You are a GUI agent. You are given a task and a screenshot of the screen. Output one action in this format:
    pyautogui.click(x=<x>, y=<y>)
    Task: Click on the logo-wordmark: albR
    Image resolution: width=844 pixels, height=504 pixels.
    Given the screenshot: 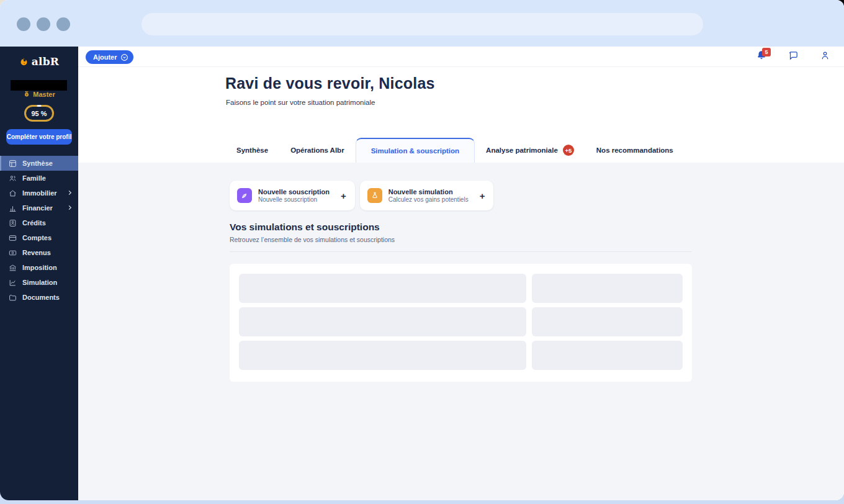 What is the action you would take?
    pyautogui.click(x=45, y=61)
    